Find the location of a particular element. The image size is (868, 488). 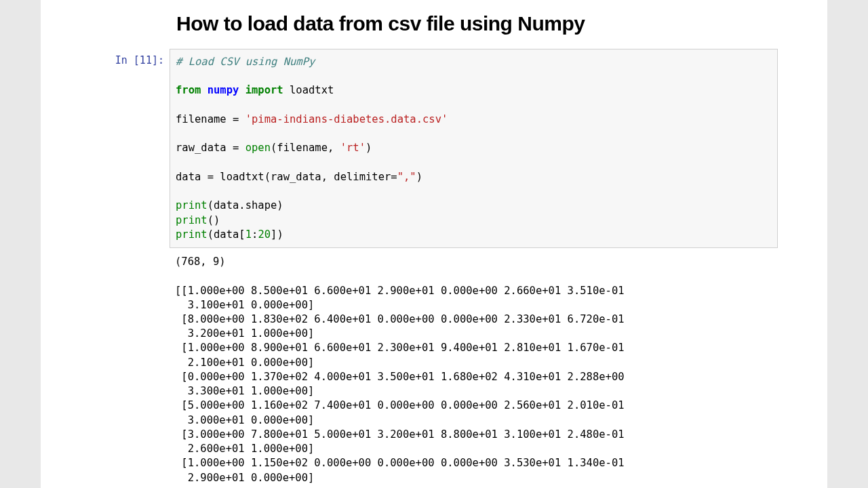

num-20: 20 is located at coordinates (264, 235).